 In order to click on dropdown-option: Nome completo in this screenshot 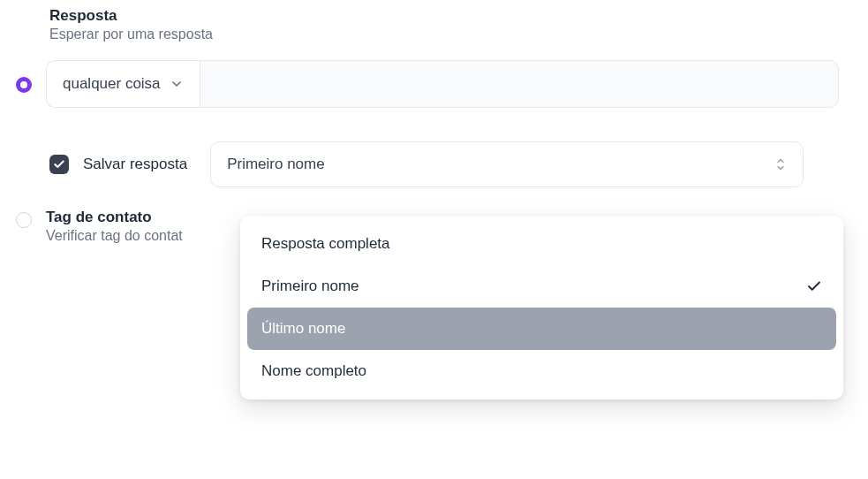, I will do `click(542, 371)`.